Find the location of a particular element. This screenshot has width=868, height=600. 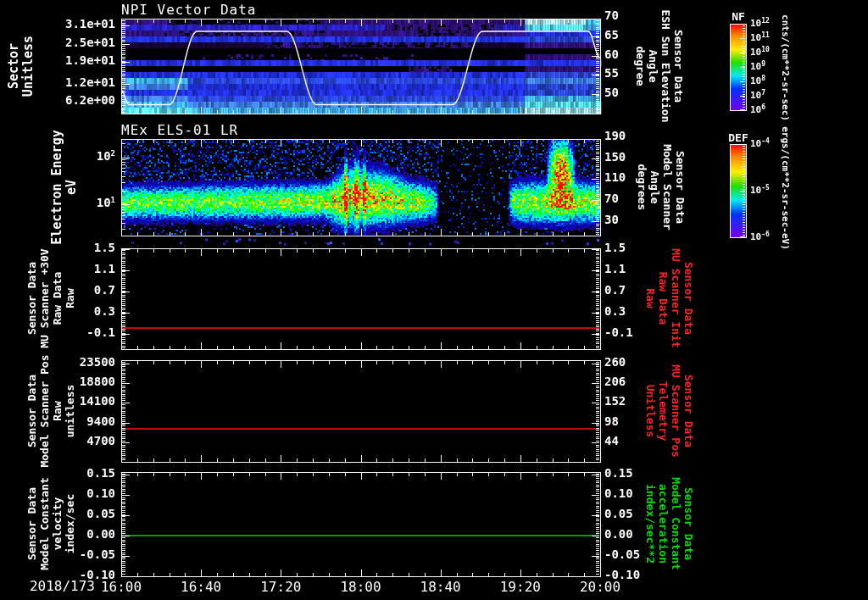

time-label-0: 16:00 is located at coordinates (121, 586).